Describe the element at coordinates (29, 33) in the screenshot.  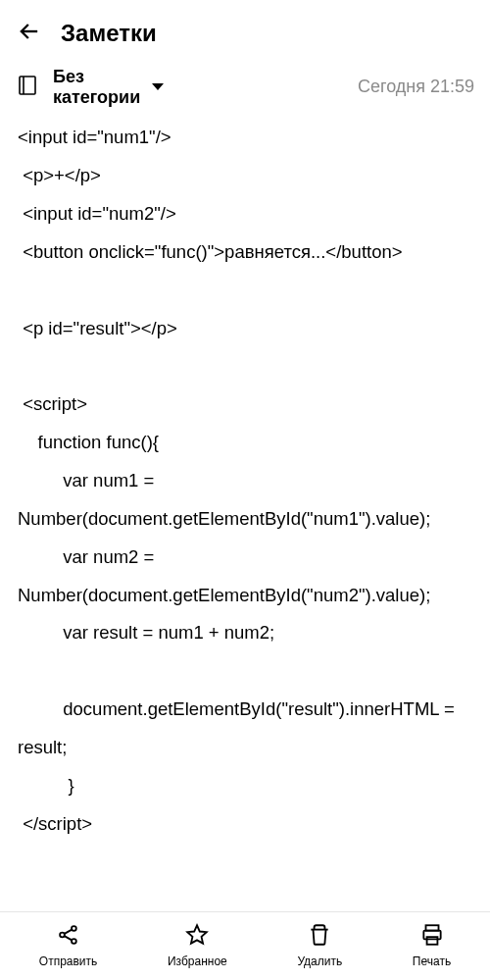
I see `back-arrow-icon` at that location.